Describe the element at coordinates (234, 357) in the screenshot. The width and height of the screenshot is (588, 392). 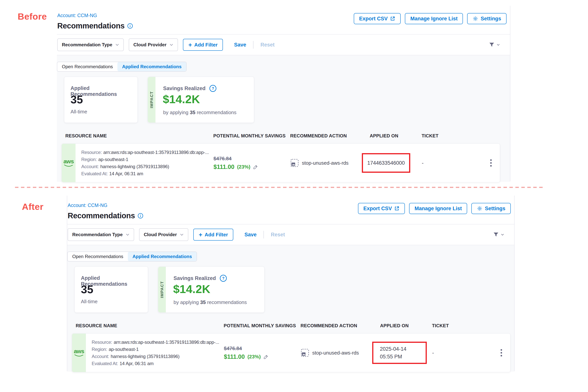
I see `savings-value: $111.00` at that location.